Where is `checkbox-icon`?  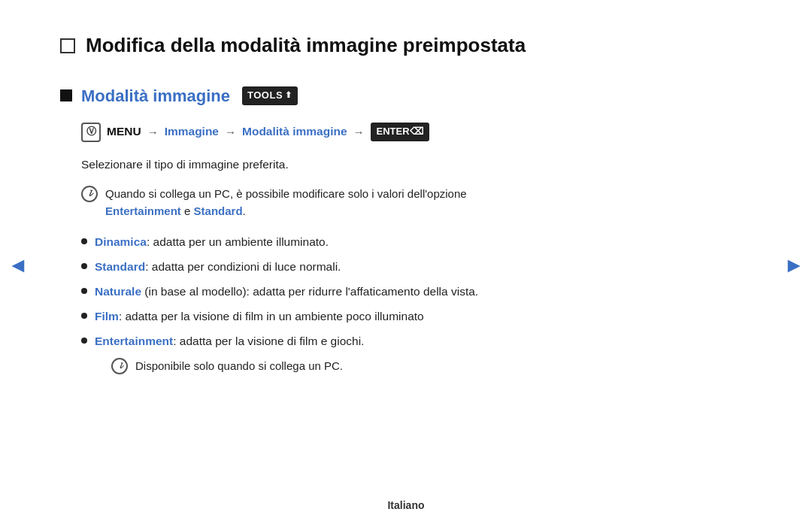 checkbox-icon is located at coordinates (68, 46).